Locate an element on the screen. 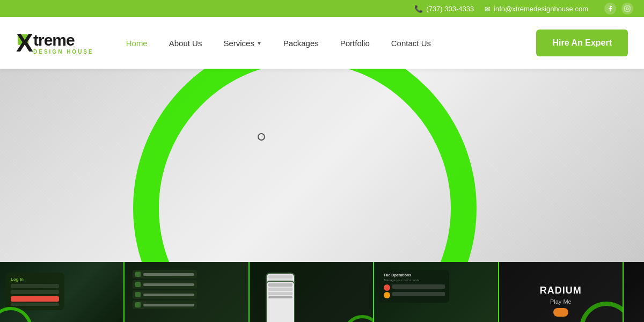 This screenshot has height=322, width=644. sign-up-btn is located at coordinates (35, 299).